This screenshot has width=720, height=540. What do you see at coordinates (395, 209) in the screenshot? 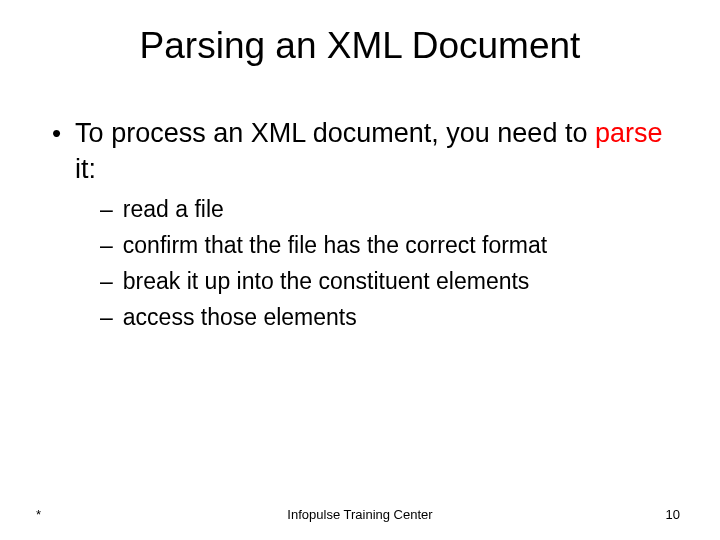
I see `sub-bullet: – read a file` at bounding box center [395, 209].